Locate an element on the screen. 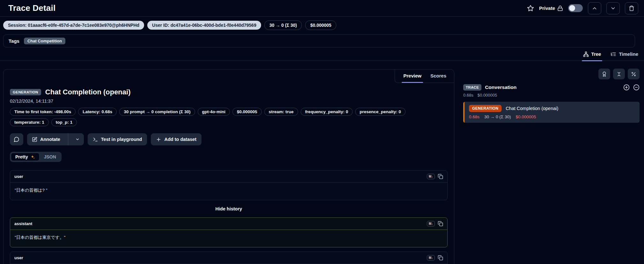  trace-latency: 0.68s is located at coordinates (468, 95).